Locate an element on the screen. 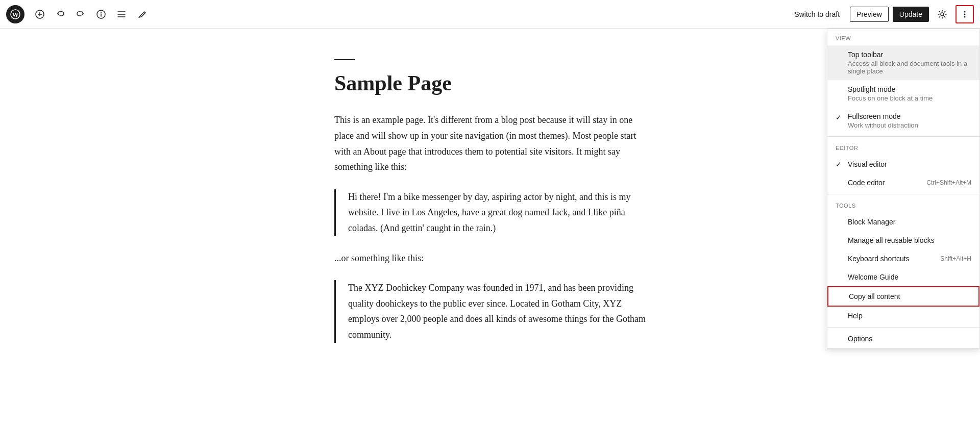 This screenshot has height=427, width=980. visual-editor-title: Visual editor is located at coordinates (868, 164).